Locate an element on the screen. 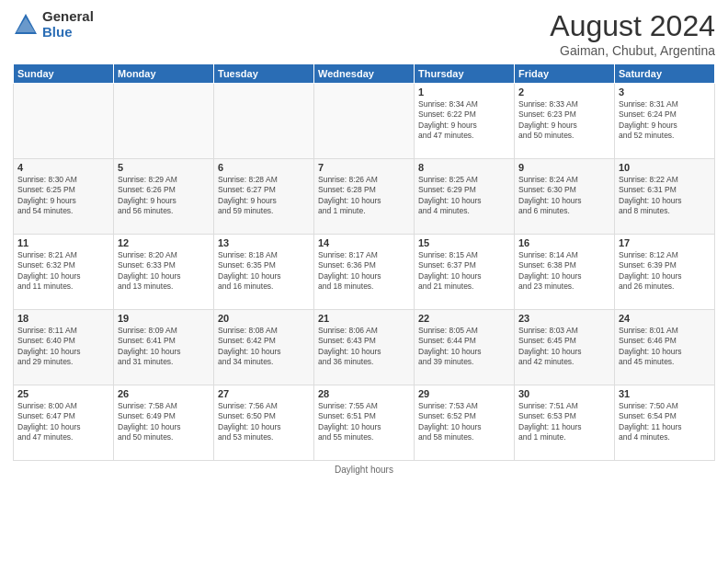 The image size is (728, 563). calendar-cell-7: 4Sunrise: 8:30 AM Sunset: 6:25 PM Daylig… is located at coordinates (64, 197).